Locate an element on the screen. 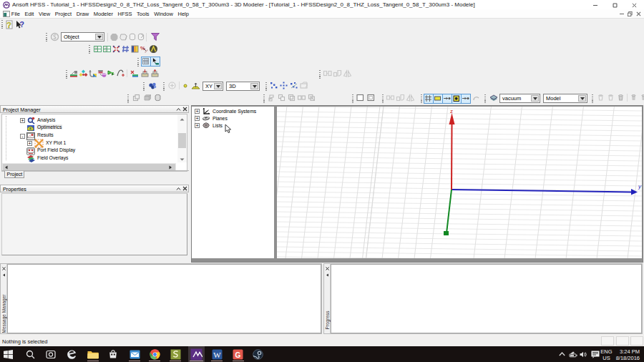 The width and height of the screenshot is (644, 362). svg-text: G is located at coordinates (238, 355).